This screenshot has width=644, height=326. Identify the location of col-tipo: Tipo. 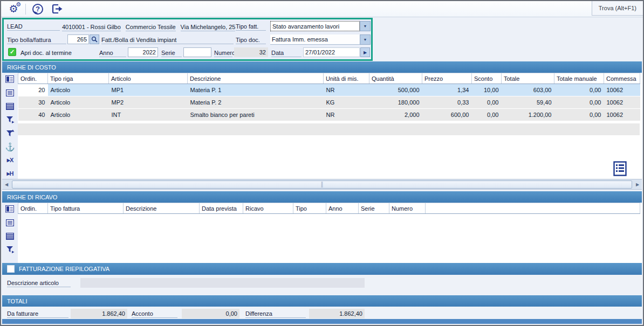
(310, 209).